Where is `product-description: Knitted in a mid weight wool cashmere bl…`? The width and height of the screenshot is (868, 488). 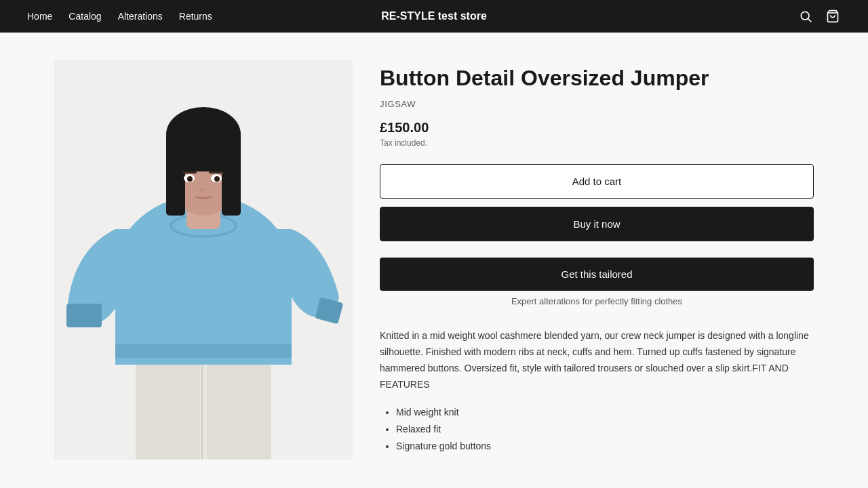 product-description: Knitted in a mid weight wool cashmere bl… is located at coordinates (597, 361).